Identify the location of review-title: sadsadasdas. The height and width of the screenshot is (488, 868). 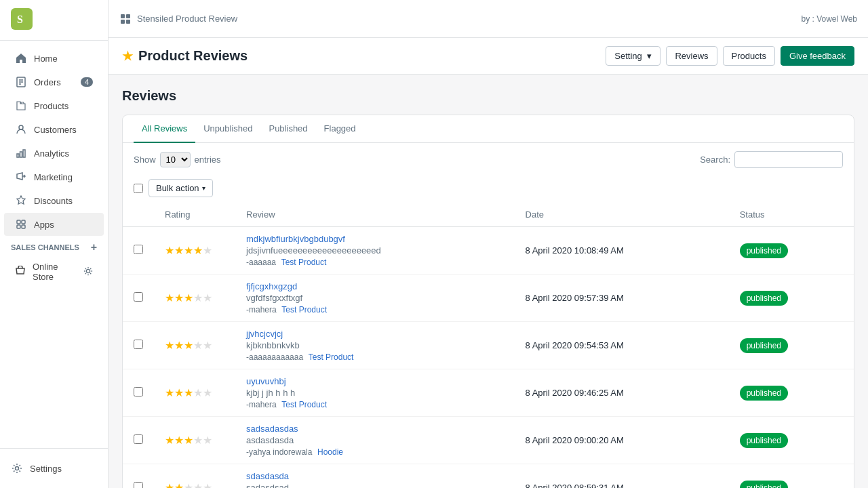
(375, 428).